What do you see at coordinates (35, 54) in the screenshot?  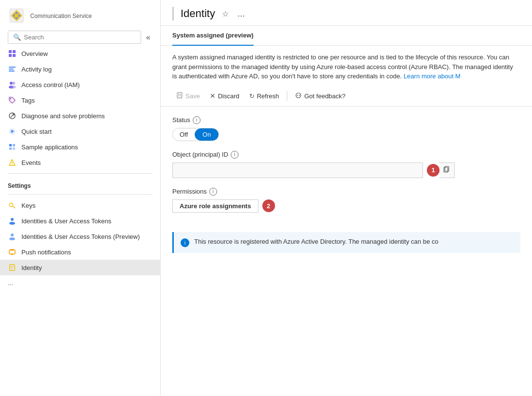 I see `sidebar-item-label: Overview` at bounding box center [35, 54].